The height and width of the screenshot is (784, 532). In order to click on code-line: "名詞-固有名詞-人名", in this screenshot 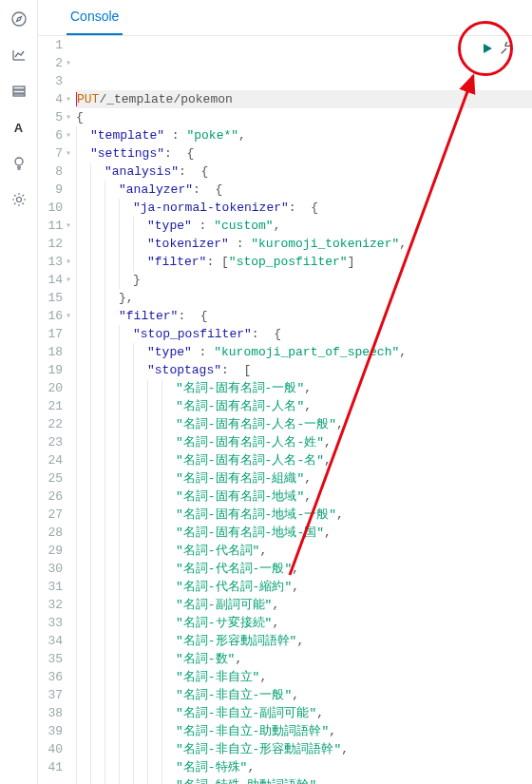, I will do `click(304, 407)`.